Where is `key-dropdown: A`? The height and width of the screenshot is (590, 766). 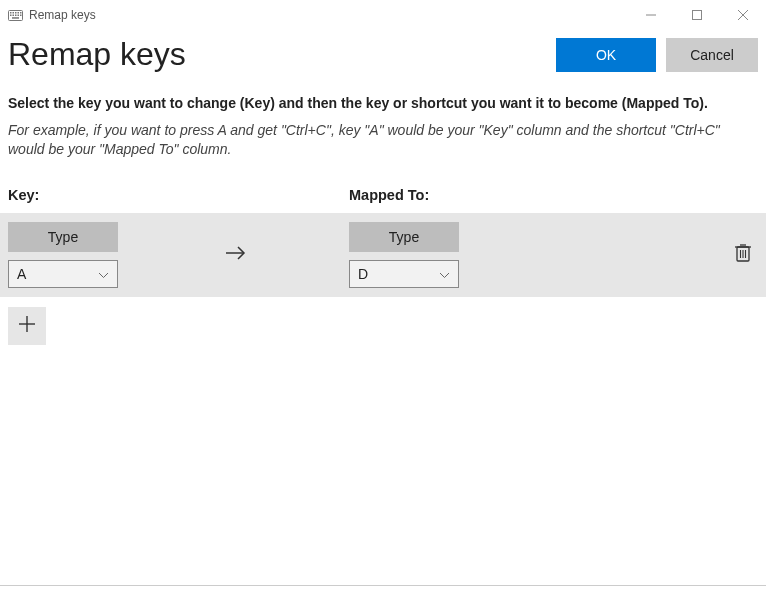 key-dropdown: A is located at coordinates (63, 274).